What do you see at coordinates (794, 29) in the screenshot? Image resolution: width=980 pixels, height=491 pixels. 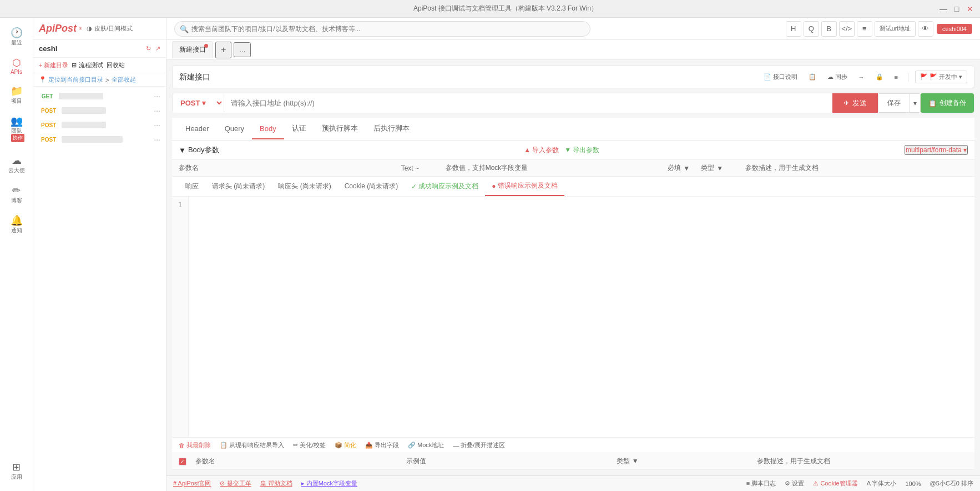 I see `h-button: H` at bounding box center [794, 29].